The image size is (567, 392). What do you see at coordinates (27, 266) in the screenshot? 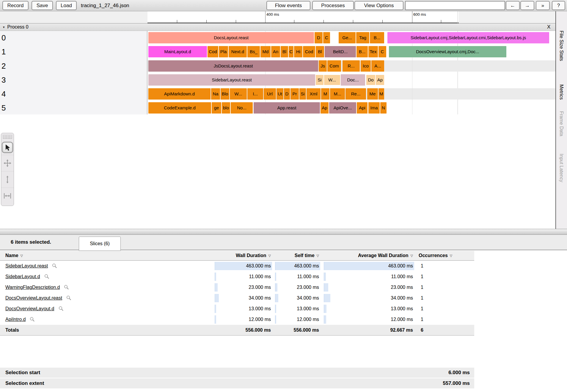
I see `slice-name-link: SidebarLayout.reast` at bounding box center [27, 266].